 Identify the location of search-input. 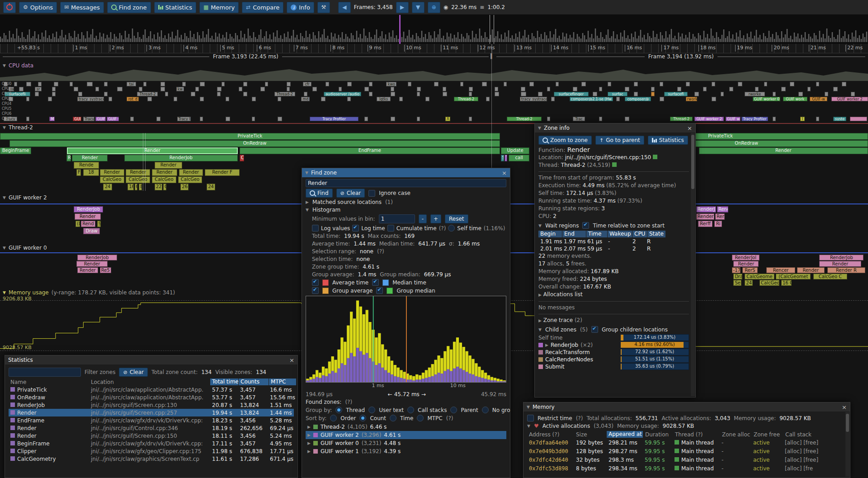
(406, 183).